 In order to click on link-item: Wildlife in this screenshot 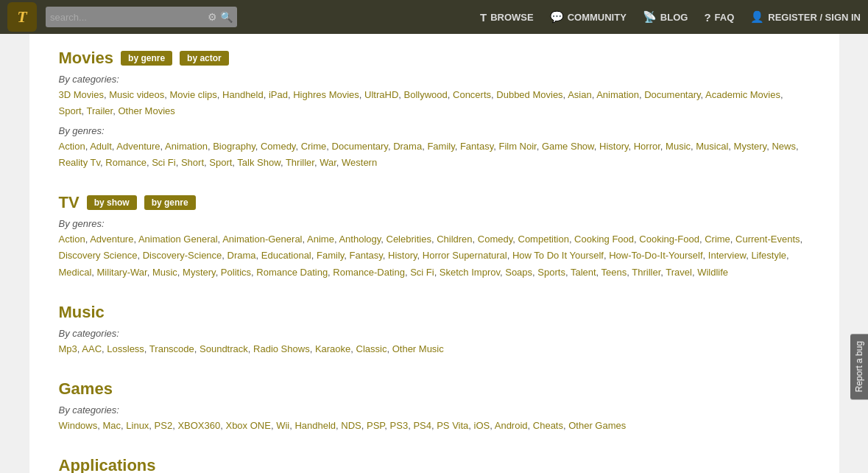, I will do `click(713, 273)`.